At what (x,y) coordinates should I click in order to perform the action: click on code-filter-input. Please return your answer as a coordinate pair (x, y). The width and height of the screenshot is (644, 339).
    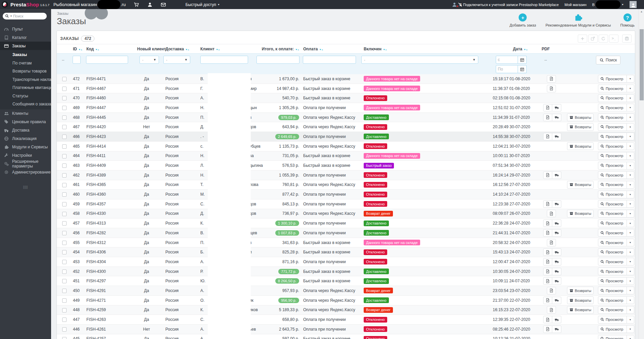
    Looking at the image, I should click on (107, 60).